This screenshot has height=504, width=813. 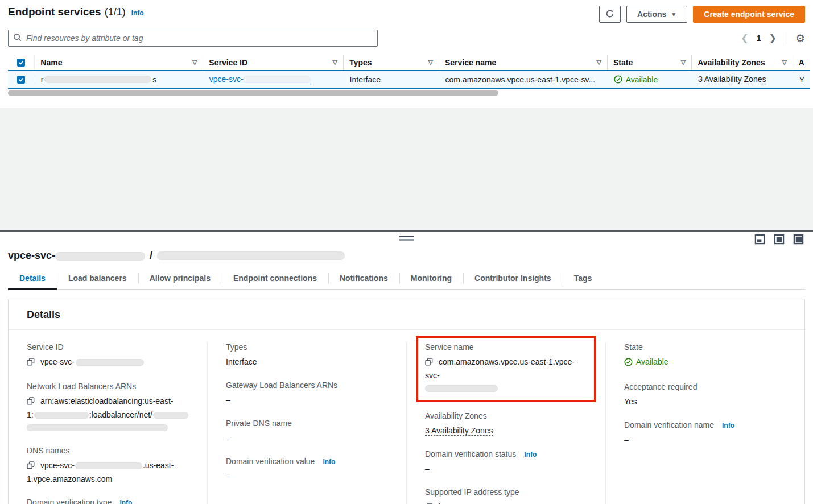 I want to click on cell-state: Available, so click(x=650, y=80).